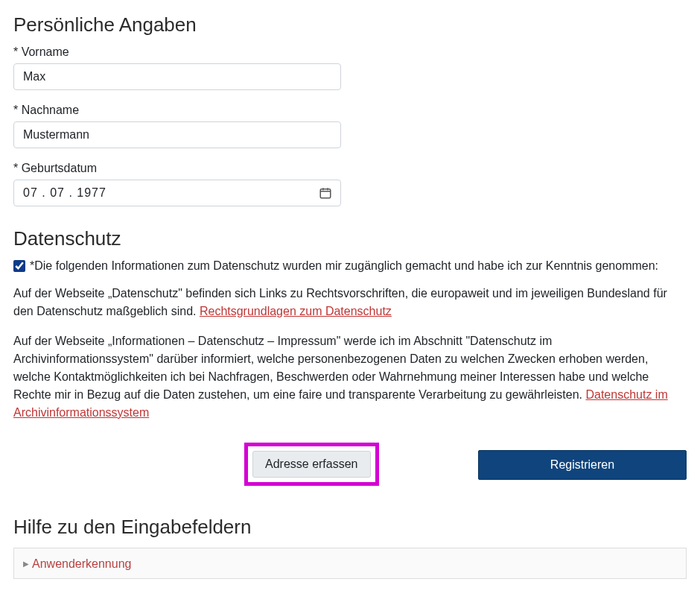 The height and width of the screenshot is (611, 700). I want to click on help-accordion-item: ▶ Anwenderkennung, so click(350, 563).